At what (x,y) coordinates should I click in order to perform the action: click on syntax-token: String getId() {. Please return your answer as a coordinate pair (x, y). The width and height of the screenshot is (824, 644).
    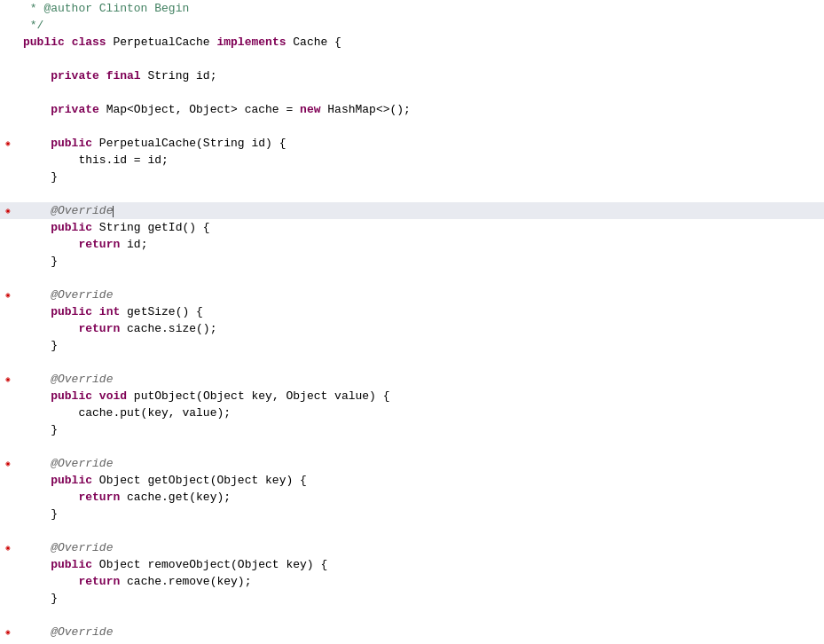
    Looking at the image, I should click on (151, 227).